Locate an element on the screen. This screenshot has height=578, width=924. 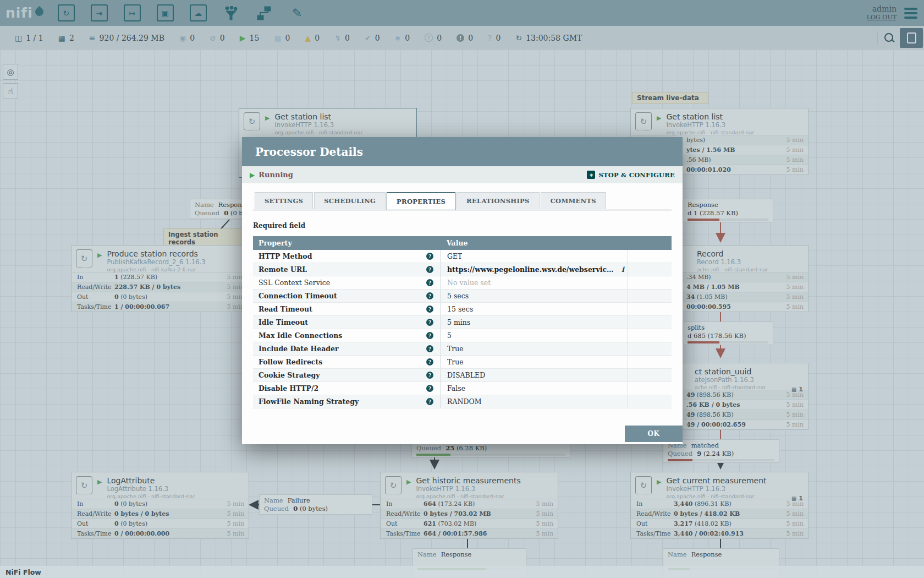
cluster-grid-icon: ▦ is located at coordinates (794, 499).